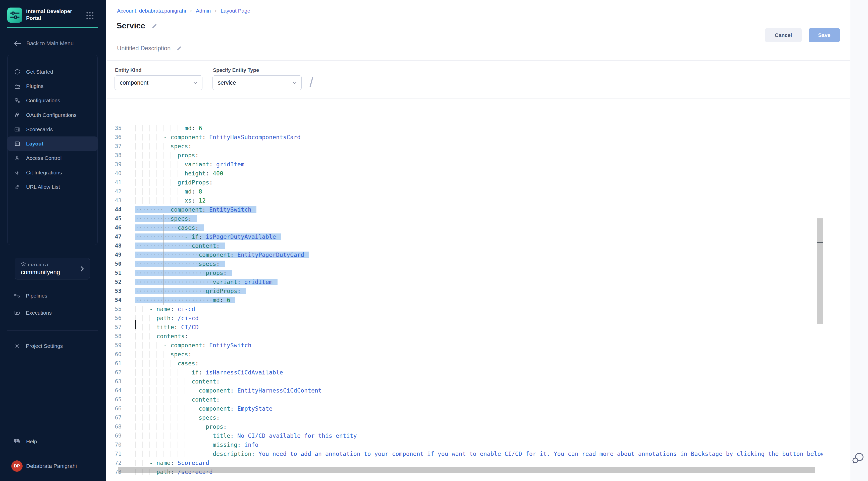 The image size is (868, 481). What do you see at coordinates (465, 372) in the screenshot?
I see `code-line: 62 - if: isHarnessCiCdAvailable` at bounding box center [465, 372].